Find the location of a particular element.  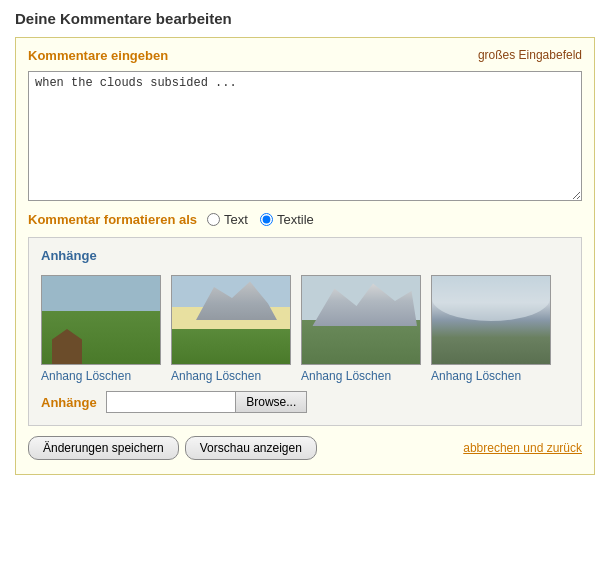

delete-attachment-4: Anhang Löschen is located at coordinates (476, 376).